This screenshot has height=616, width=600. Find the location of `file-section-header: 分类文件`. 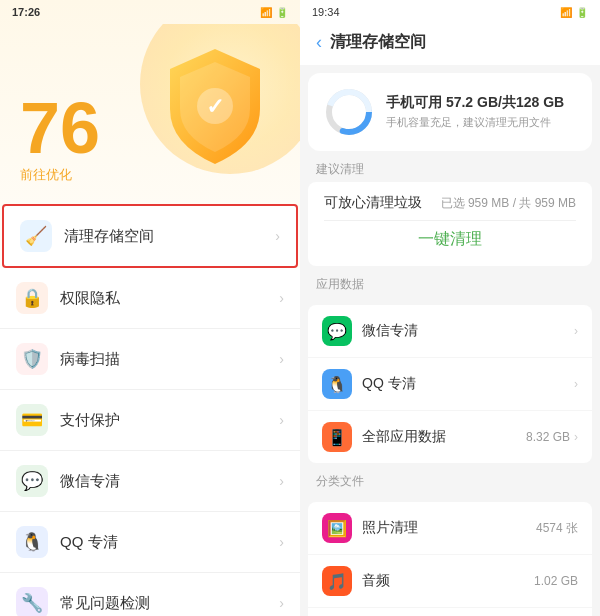

file-section-header: 分类文件 is located at coordinates (450, 478).